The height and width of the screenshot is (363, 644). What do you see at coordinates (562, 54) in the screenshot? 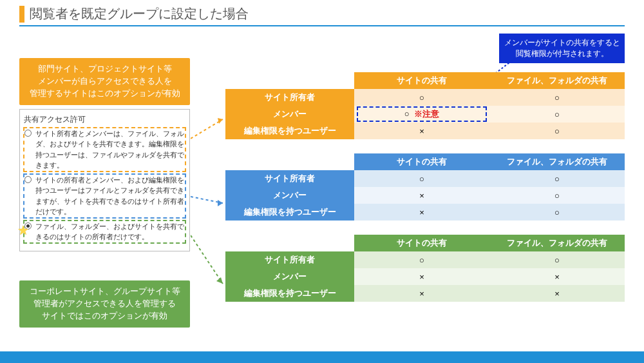
I see `banner-line2: 閲覧権限が付与されます。` at bounding box center [562, 54].